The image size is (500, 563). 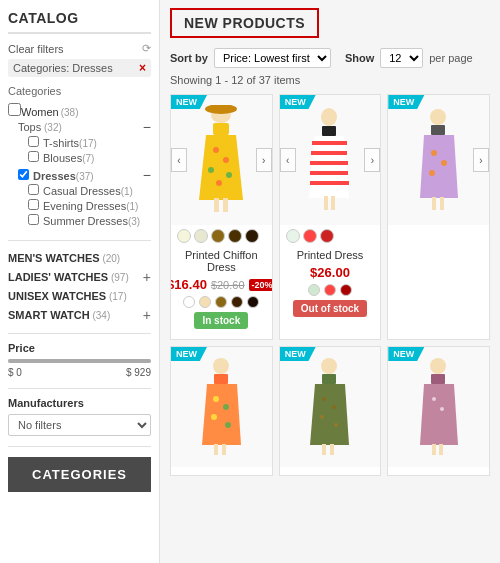 I want to click on color-dot-1d, so click(x=237, y=302).